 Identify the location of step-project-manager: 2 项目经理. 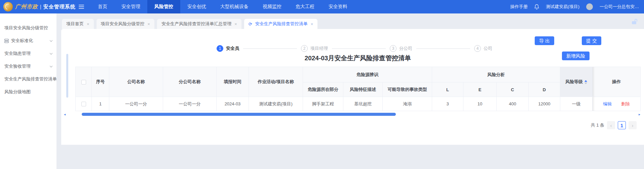
(314, 48).